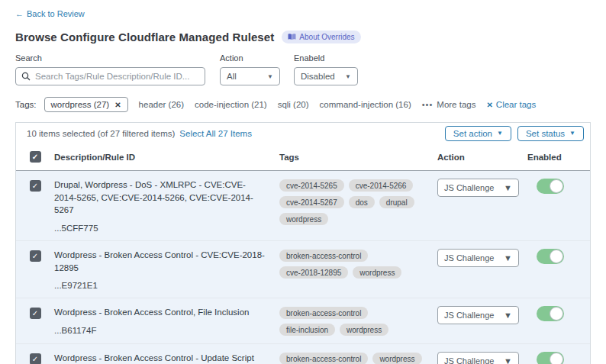 The image size is (606, 364). I want to click on row-tags: broken-access-controlcve-2018-12895wordp…, so click(354, 264).